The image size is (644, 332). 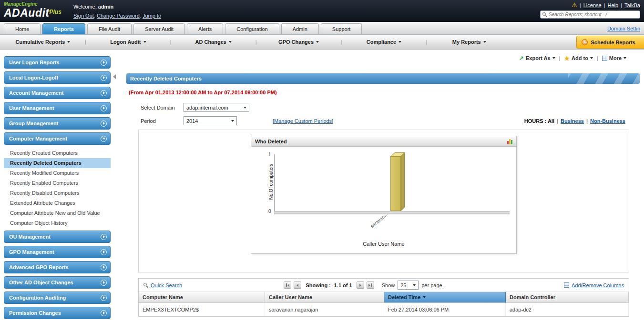 What do you see at coordinates (370, 285) in the screenshot?
I see `last-page-button` at bounding box center [370, 285].